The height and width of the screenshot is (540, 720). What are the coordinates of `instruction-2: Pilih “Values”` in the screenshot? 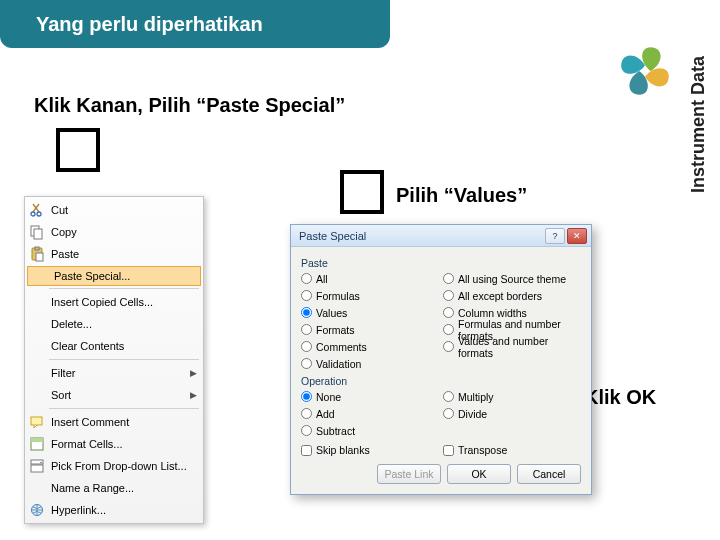 It's located at (462, 196).